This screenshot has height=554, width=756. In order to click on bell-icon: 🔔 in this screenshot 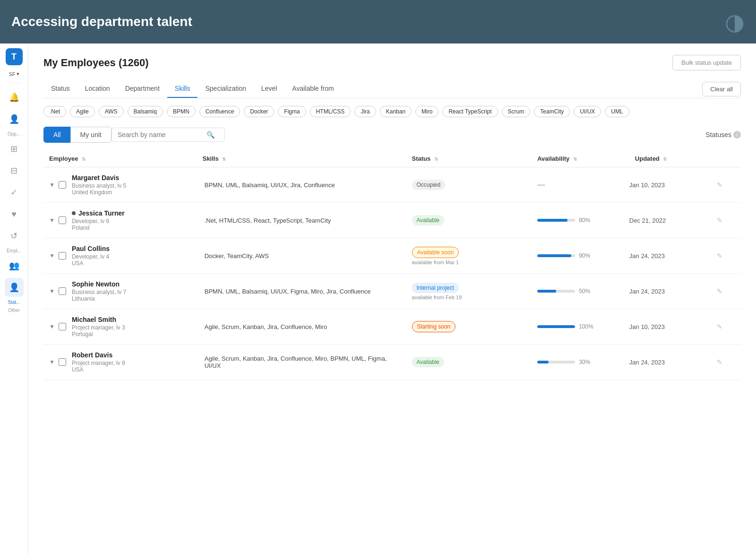, I will do `click(14, 97)`.